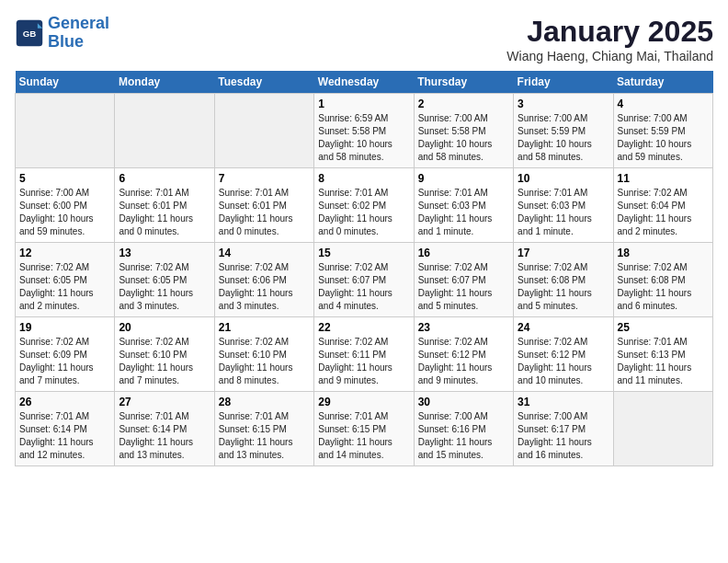 The height and width of the screenshot is (563, 728). Describe the element at coordinates (563, 429) in the screenshot. I see `calendar-cell: 31Sunrise: 7:00 AM Sunset: 6:17 PM Dayli…` at that location.